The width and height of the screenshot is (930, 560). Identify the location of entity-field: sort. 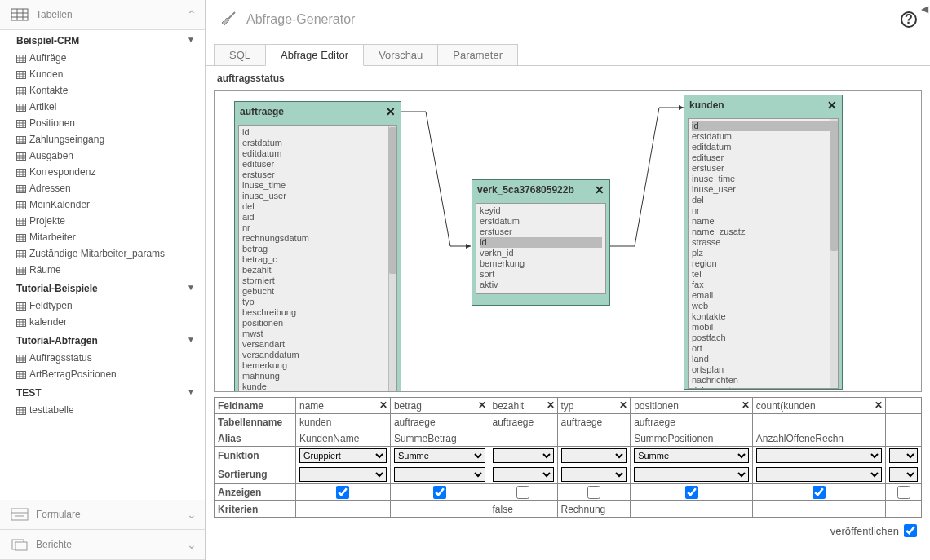
(541, 274).